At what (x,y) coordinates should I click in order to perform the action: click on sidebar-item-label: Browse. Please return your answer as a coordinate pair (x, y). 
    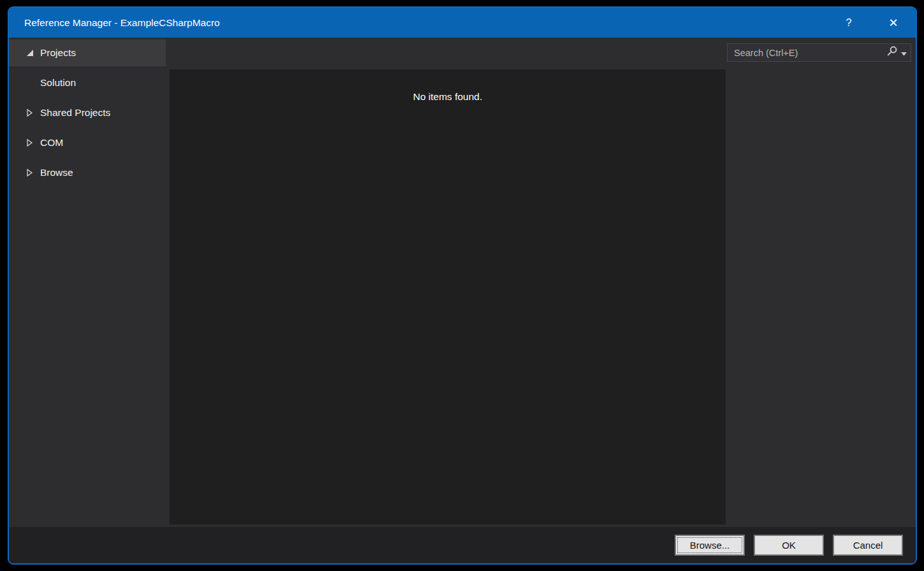
    Looking at the image, I should click on (57, 173).